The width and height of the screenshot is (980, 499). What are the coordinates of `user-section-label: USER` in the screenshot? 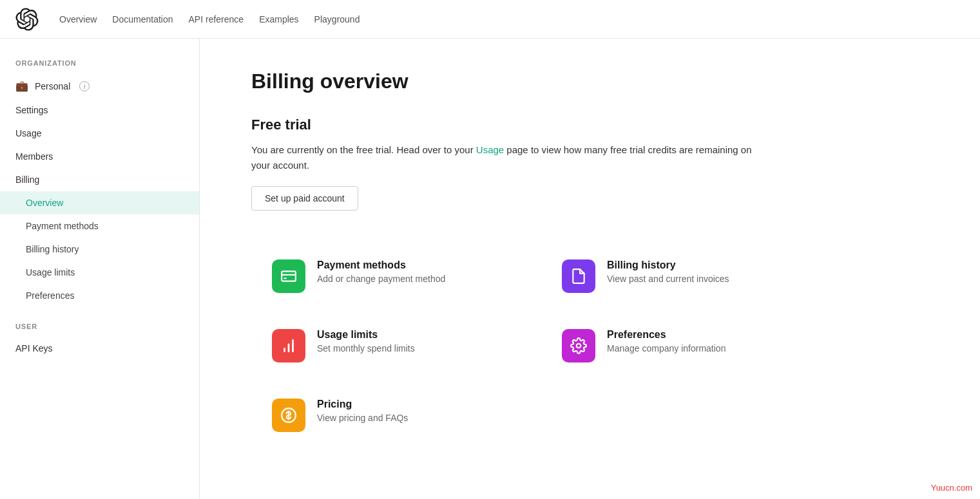 It's located at (99, 330).